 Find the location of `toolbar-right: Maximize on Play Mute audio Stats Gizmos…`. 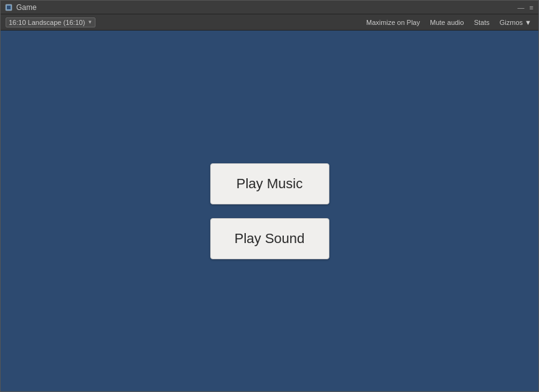

toolbar-right: Maximize on Play Mute audio Stats Gizmos… is located at coordinates (449, 22).